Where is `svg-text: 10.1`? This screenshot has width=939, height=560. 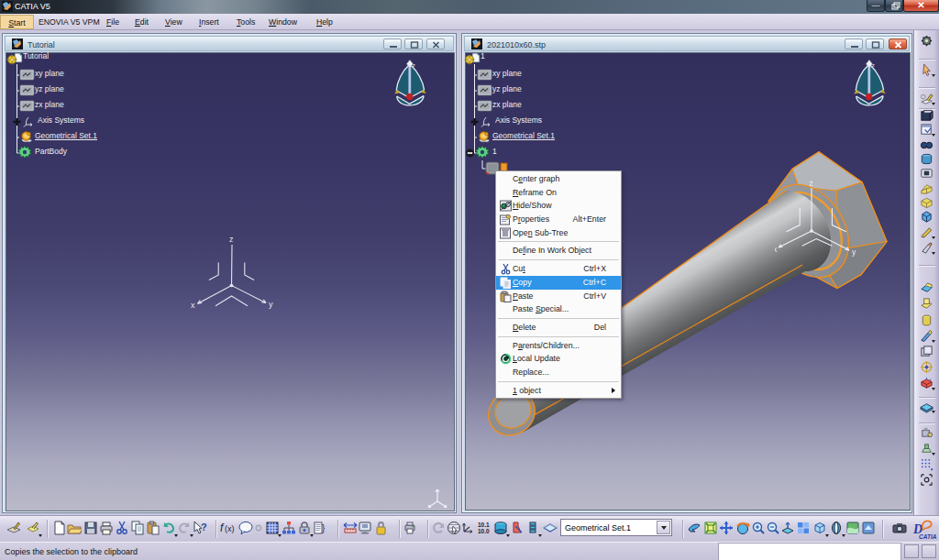 svg-text: 10.1 is located at coordinates (484, 524).